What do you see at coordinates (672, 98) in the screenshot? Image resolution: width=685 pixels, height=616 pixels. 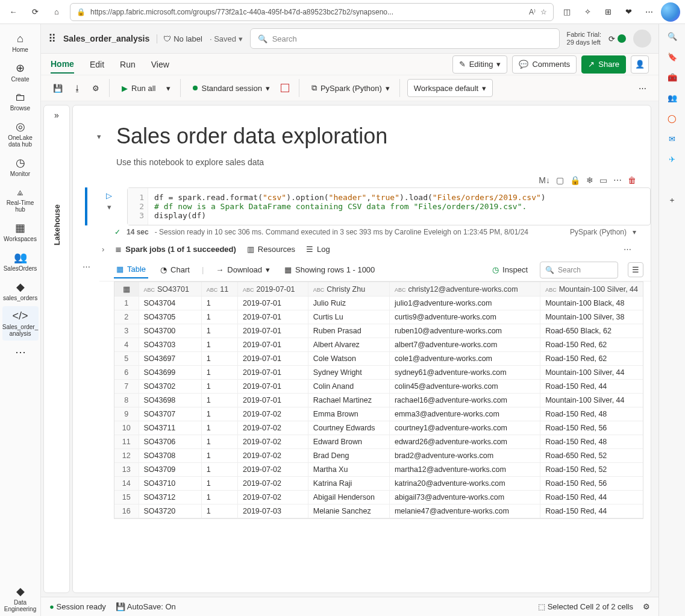 I see `rail-people-icon: 👥` at bounding box center [672, 98].